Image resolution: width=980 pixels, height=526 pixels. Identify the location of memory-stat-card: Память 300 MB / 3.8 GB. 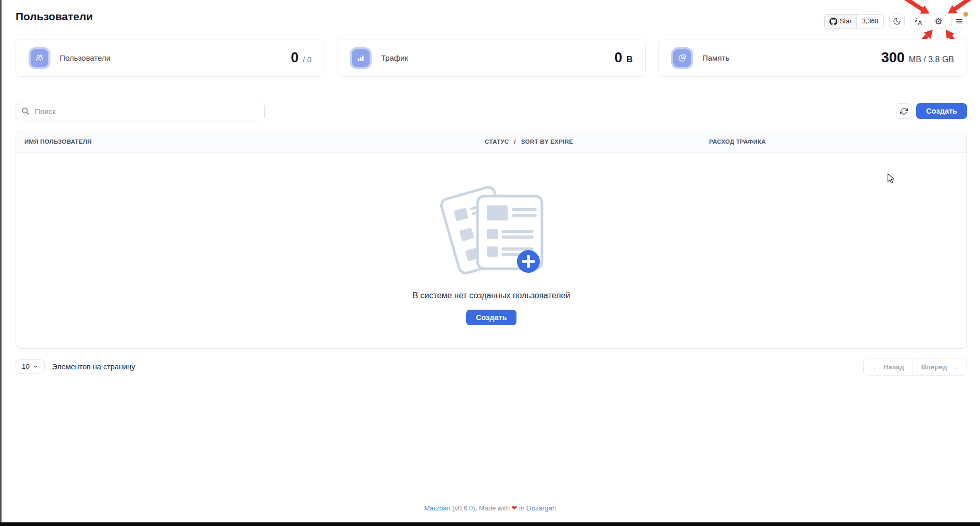
(813, 58).